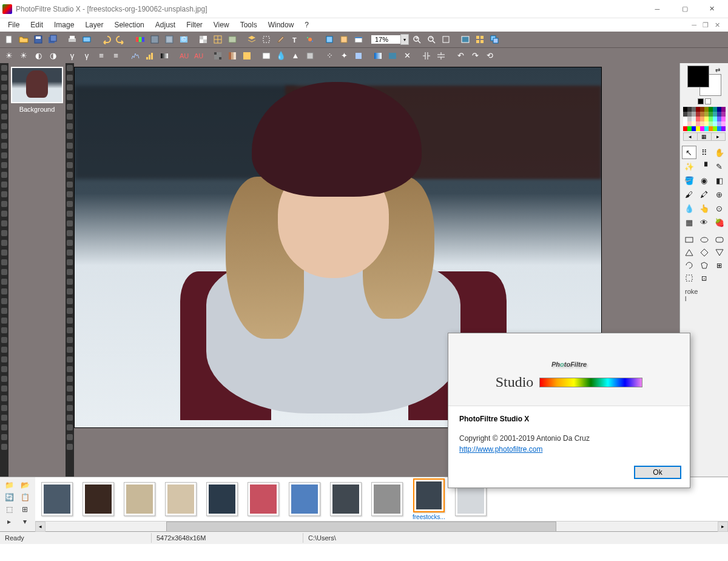  Describe the element at coordinates (25, 485) in the screenshot. I see `exp-up-icon: 📂` at that location.